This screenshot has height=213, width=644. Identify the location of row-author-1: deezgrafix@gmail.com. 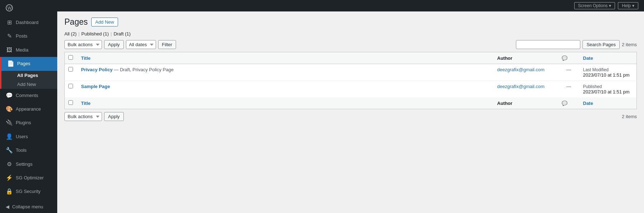
(526, 89).